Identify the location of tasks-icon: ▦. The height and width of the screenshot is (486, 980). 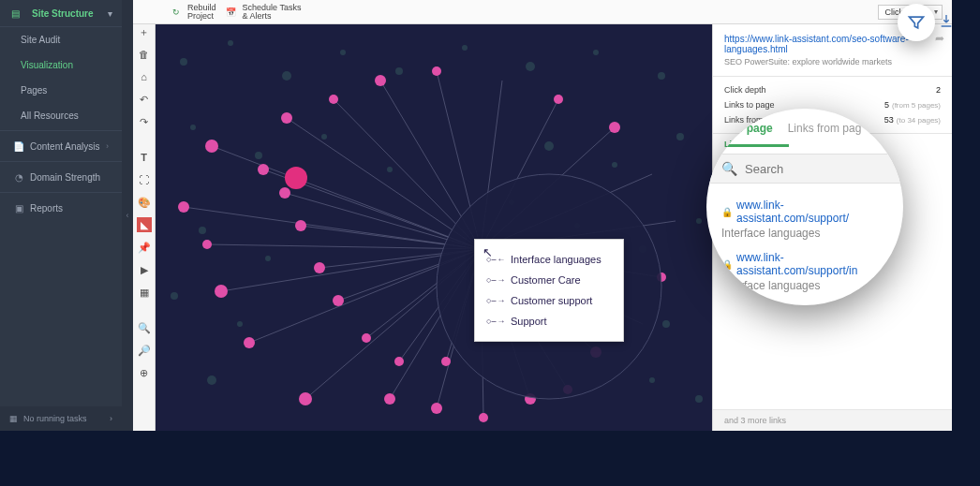
(13, 419).